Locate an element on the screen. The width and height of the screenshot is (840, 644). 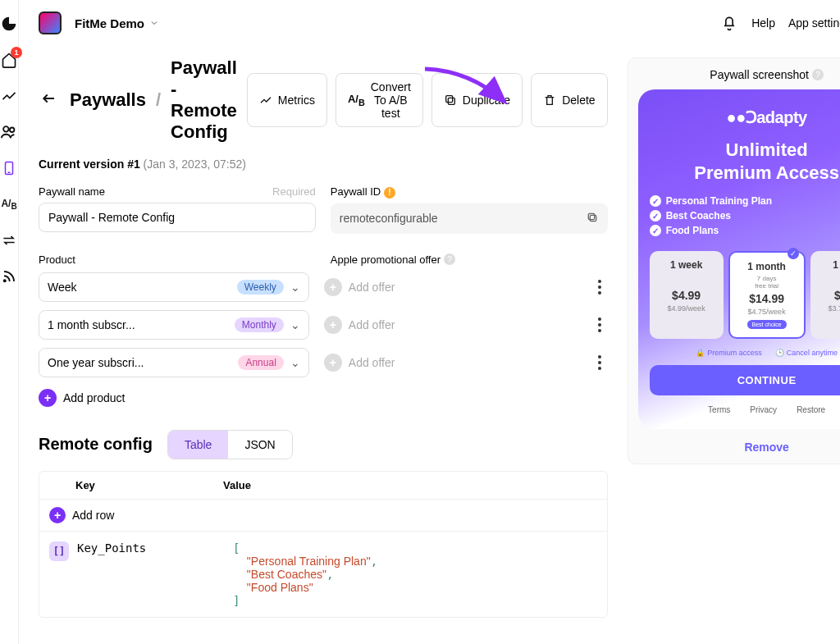
config-view-tabs: Table JSON is located at coordinates (230, 445).